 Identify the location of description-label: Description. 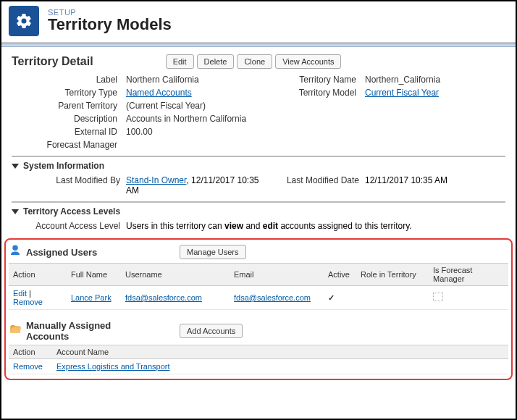
(66, 119).